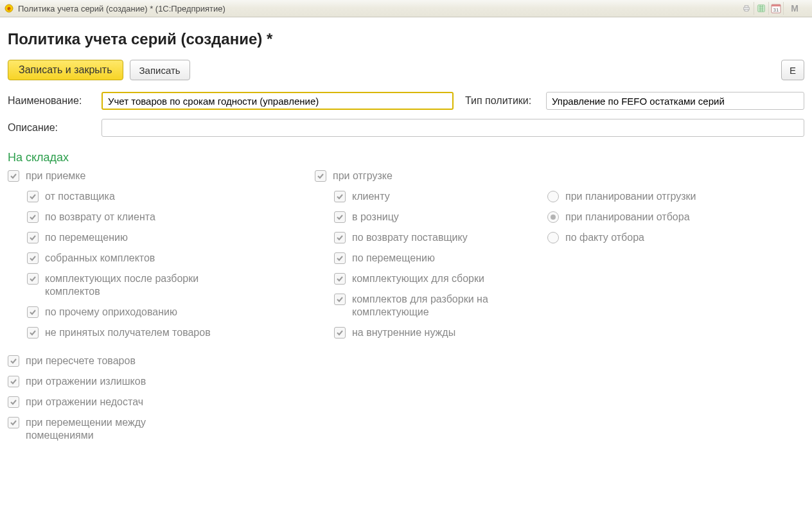  I want to click on description-label: Описание:, so click(52, 128).